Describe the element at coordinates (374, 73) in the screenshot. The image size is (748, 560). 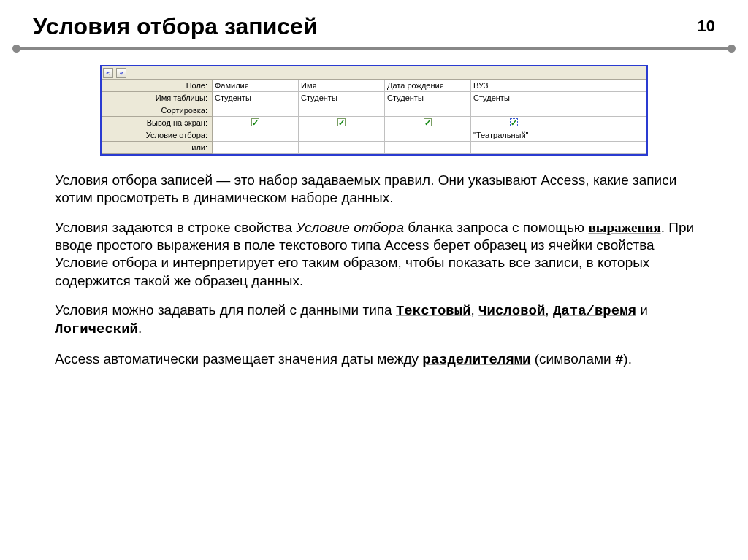
I see `nav-strip: < «` at that location.